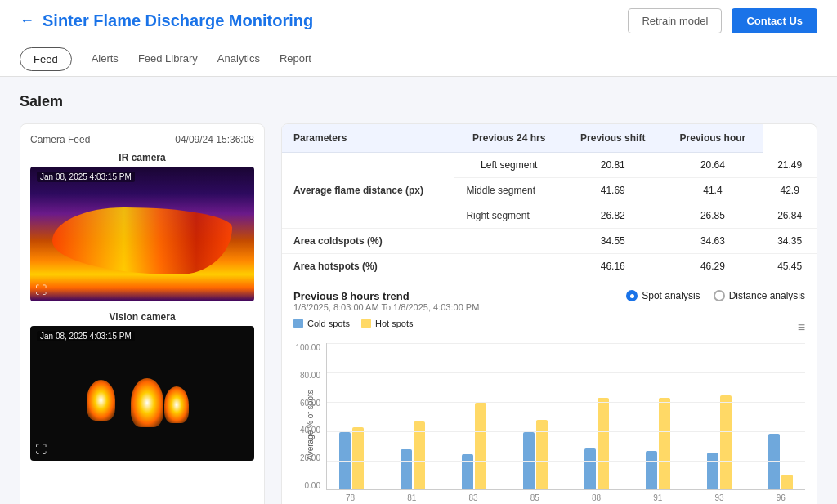 The image size is (837, 504). I want to click on x-label: 88, so click(597, 498).